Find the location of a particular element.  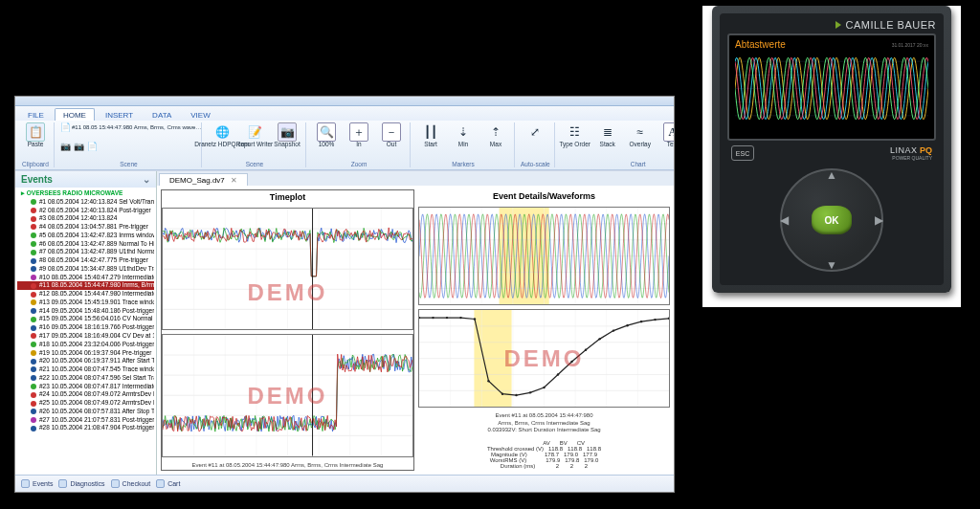

ribbon-tab-view: VIEW is located at coordinates (200, 115).